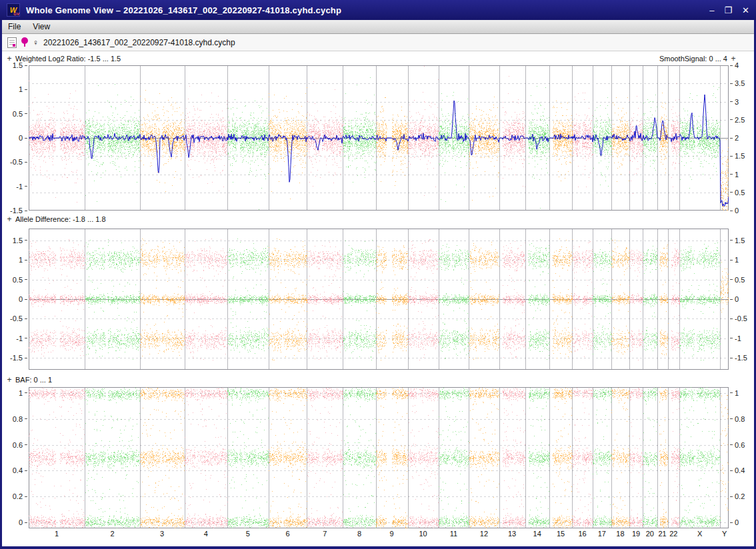  Describe the element at coordinates (512, 534) in the screenshot. I see `chromosome-label-13: 13` at that location.